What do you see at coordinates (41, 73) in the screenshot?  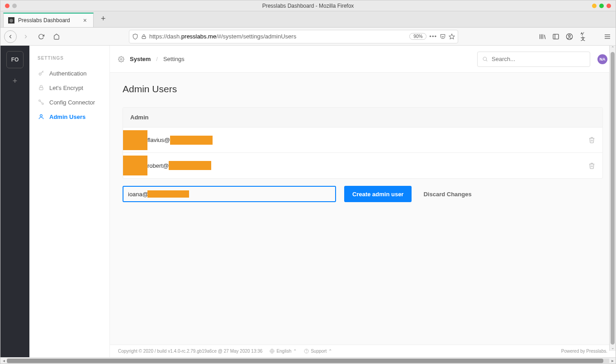 I see `key-icon` at bounding box center [41, 73].